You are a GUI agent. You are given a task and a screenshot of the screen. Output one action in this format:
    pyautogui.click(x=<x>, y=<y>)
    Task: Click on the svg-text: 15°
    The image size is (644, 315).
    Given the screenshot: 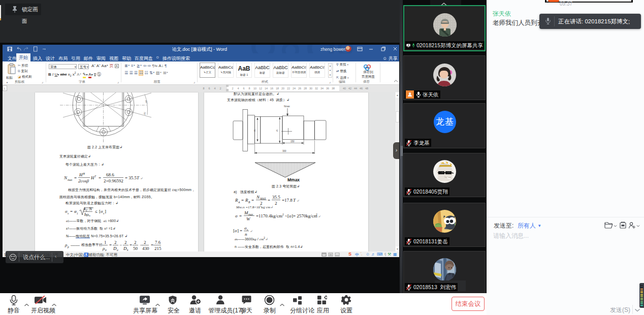 What is the action you would take?
    pyautogui.click(x=146, y=102)
    